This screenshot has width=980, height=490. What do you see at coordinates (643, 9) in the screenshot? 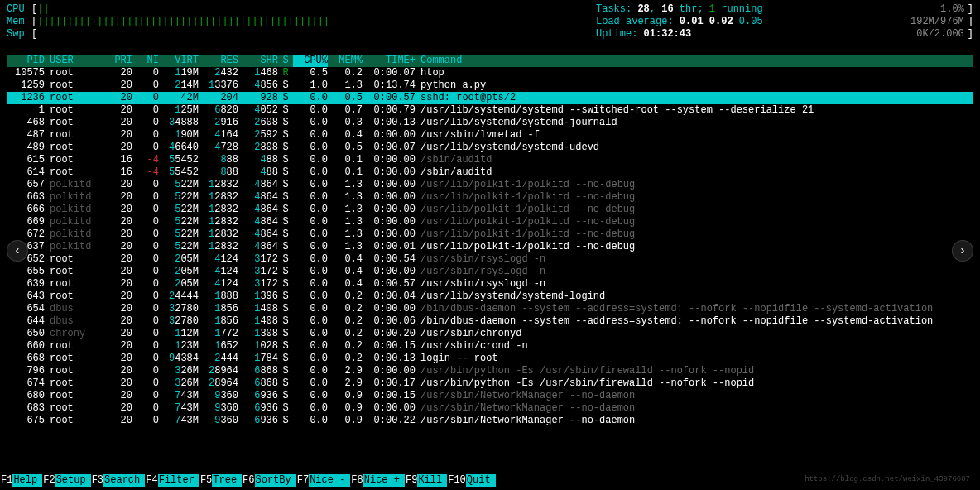
I see `tasks-count: 28` at bounding box center [643, 9].